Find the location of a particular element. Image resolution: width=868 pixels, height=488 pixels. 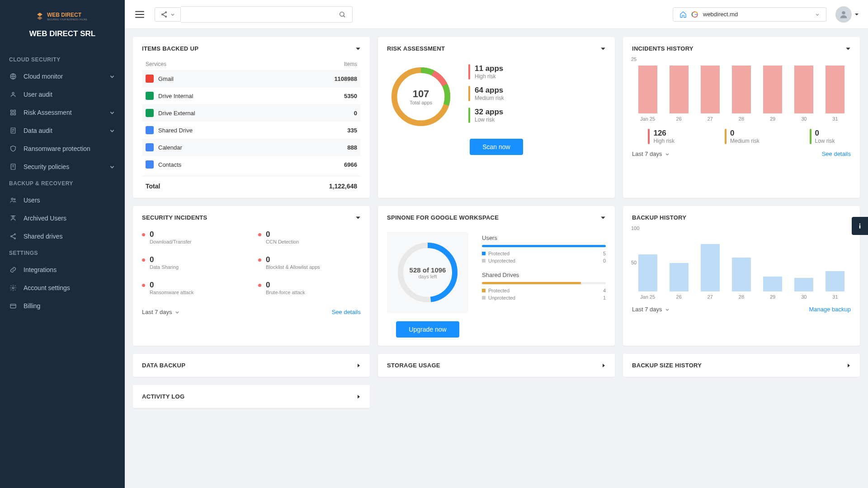

upgrade-now-button: Upgrade now is located at coordinates (428, 329).